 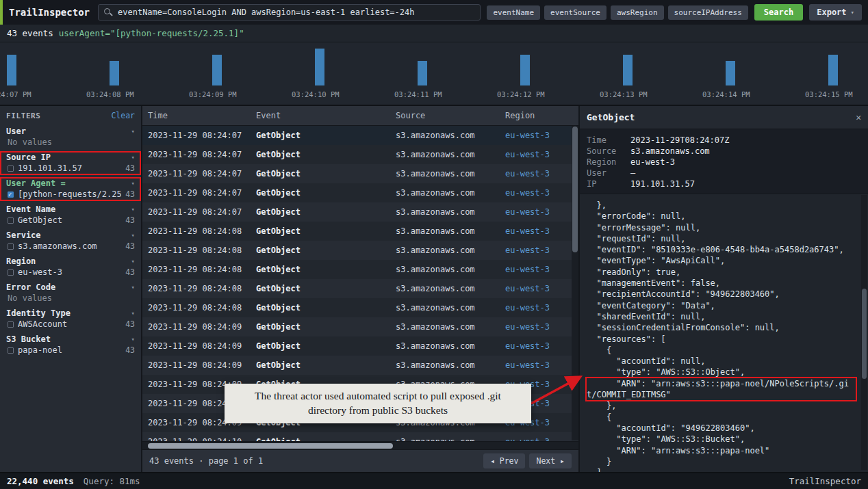 What do you see at coordinates (71, 287) in the screenshot?
I see `filter-group-header: Error Code▾` at bounding box center [71, 287].